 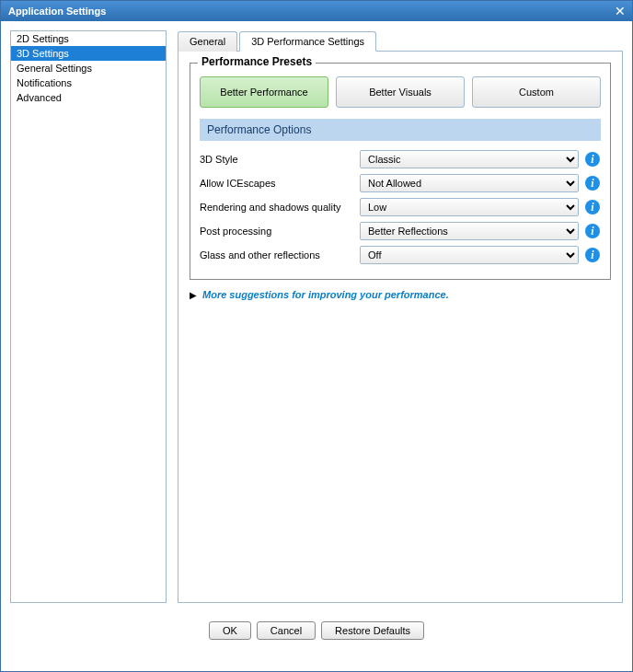 I want to click on ok-button: OK, so click(x=230, y=631).